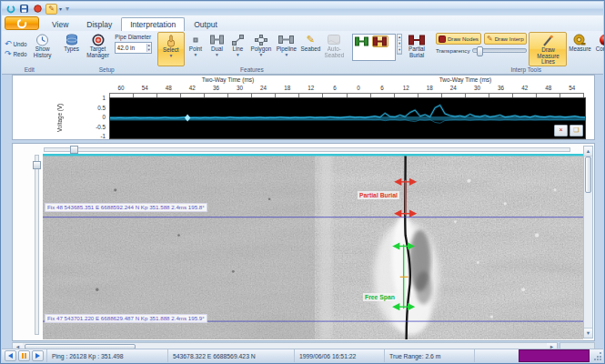 The height and width of the screenshot is (364, 605). I want to click on transparency-label: Transparency, so click(453, 51).